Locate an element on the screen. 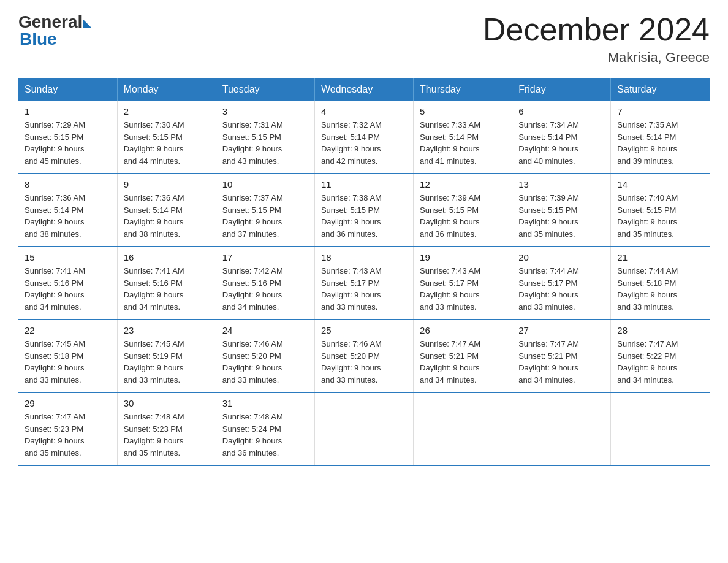 The image size is (728, 563). day-number: 5 is located at coordinates (463, 112).